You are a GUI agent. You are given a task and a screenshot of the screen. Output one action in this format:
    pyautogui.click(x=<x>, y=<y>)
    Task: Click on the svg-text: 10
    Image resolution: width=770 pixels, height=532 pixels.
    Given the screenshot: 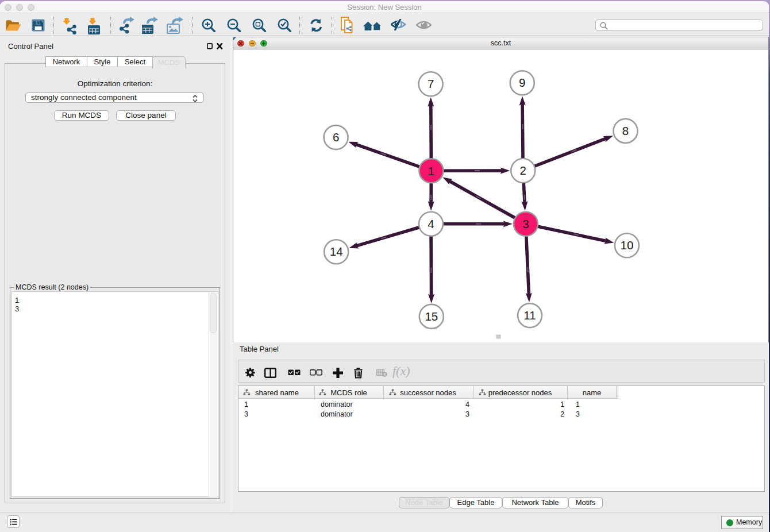 What is the action you would take?
    pyautogui.click(x=626, y=245)
    